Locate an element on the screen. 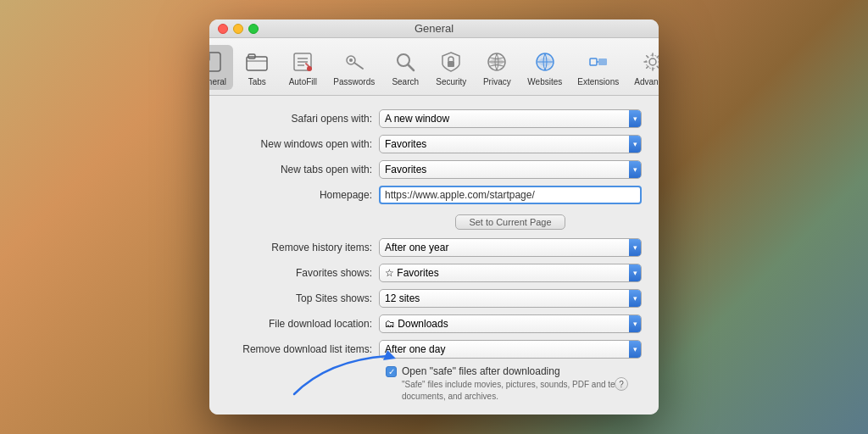 This screenshot has width=868, height=434. file-download-label: File download location: is located at coordinates (303, 324).